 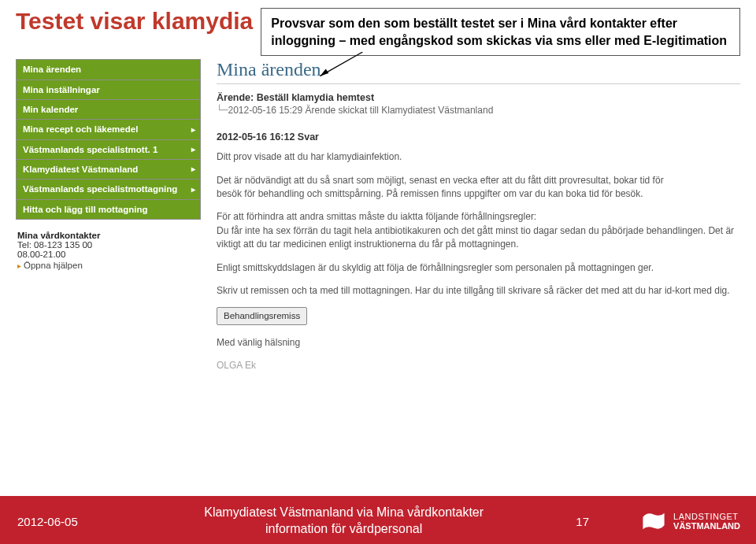 What do you see at coordinates (378, 521) in the screenshot?
I see `footer-bar: 2012-06-05 Klamydiatest Västmanland via …` at bounding box center [378, 521].